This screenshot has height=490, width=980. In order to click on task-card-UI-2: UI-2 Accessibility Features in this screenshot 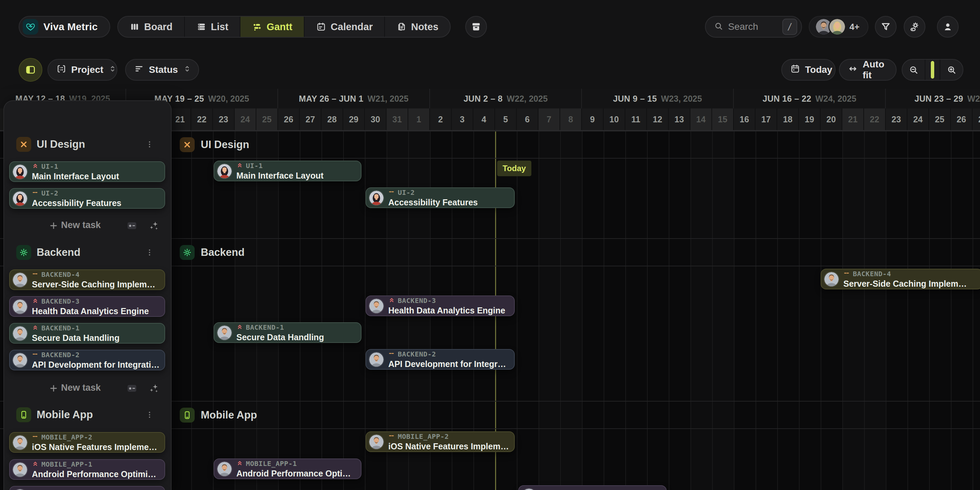, I will do `click(87, 198)`.